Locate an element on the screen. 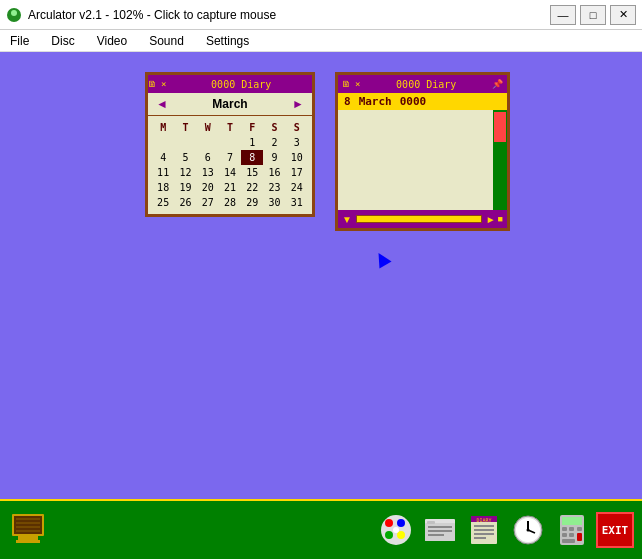 This screenshot has width=642, height=559. calendar-day-cell: 7 is located at coordinates (230, 158).